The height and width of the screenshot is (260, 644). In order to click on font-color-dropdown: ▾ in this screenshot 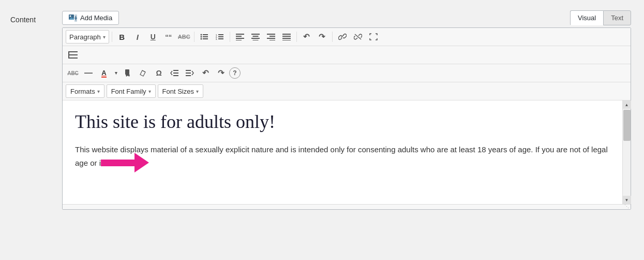, I will do `click(116, 73)`.